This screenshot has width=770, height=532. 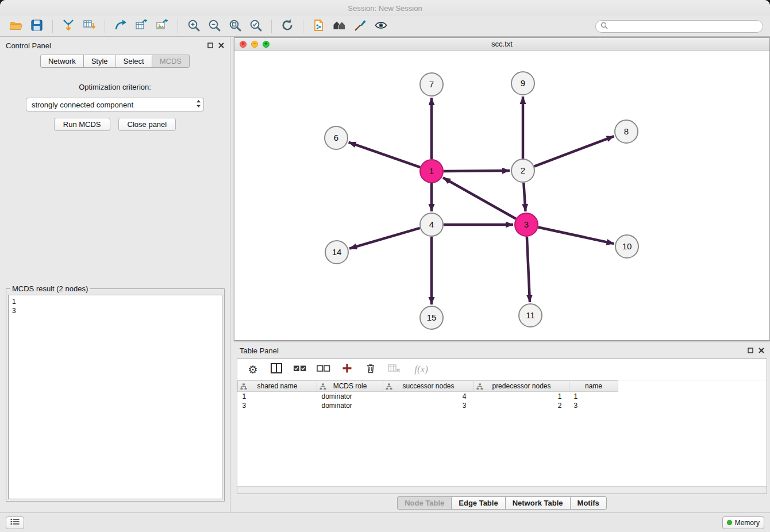 What do you see at coordinates (253, 369) in the screenshot?
I see `table-settings-button: ⚙` at bounding box center [253, 369].